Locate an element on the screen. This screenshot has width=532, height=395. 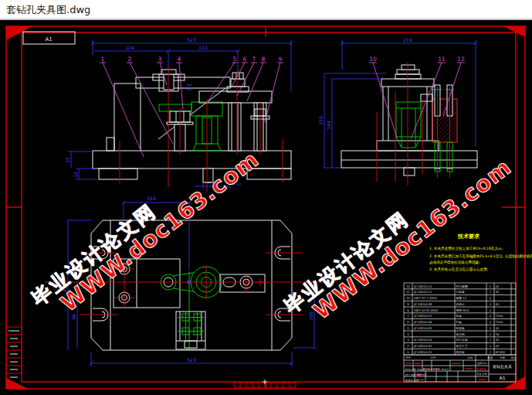
svg-text: 4 is located at coordinates (408, 334).